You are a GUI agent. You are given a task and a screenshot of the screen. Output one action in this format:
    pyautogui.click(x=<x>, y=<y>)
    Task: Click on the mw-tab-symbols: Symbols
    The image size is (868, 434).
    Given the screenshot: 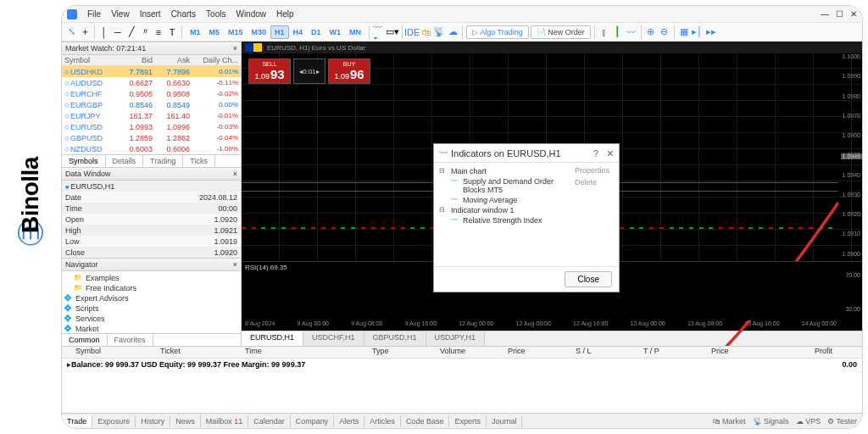 What is the action you would take?
    pyautogui.click(x=84, y=161)
    